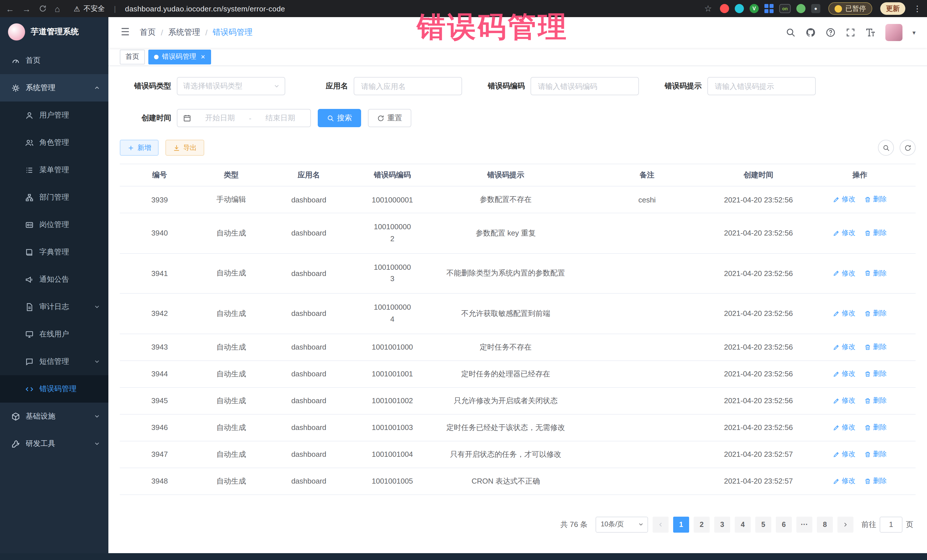  What do you see at coordinates (54, 279) in the screenshot?
I see `sidebar-item-notice-announcement: 通知公告` at bounding box center [54, 279].